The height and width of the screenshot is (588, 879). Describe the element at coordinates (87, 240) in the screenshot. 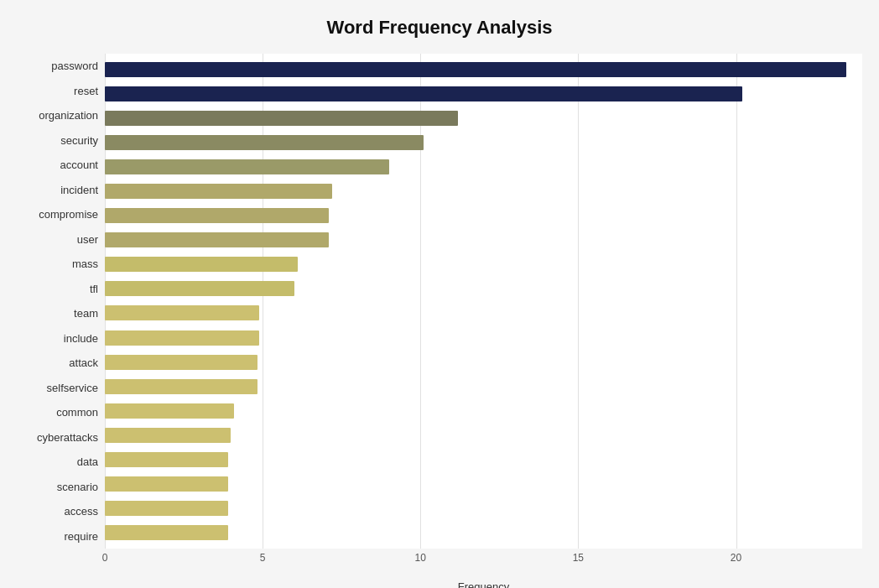

I see `y-label: user` at that location.